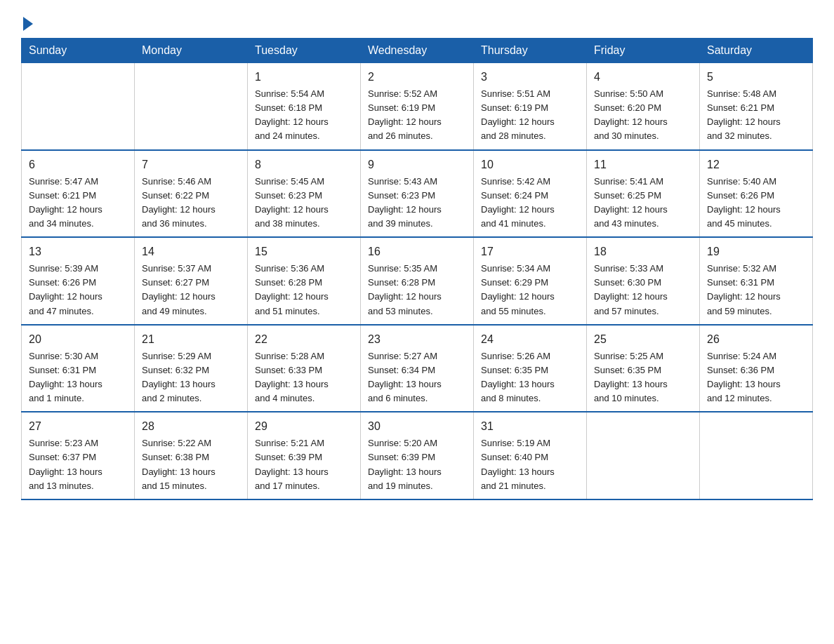  What do you see at coordinates (531, 51) in the screenshot?
I see `weekday-header-thursday: Thursday` at bounding box center [531, 51].